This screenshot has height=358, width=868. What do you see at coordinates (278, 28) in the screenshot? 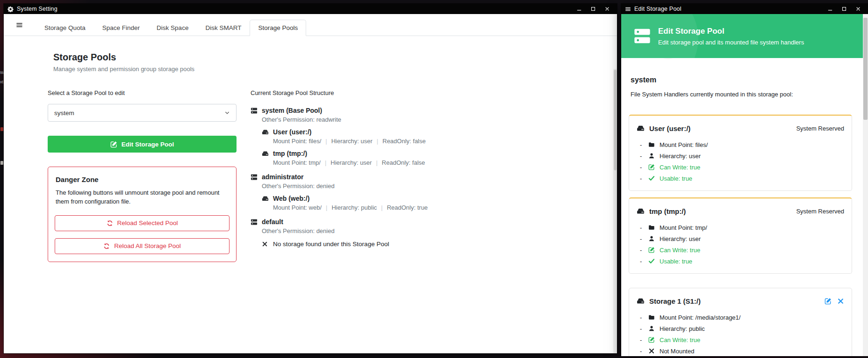
I see `tab-storage-pools: Storage Pools` at bounding box center [278, 28].